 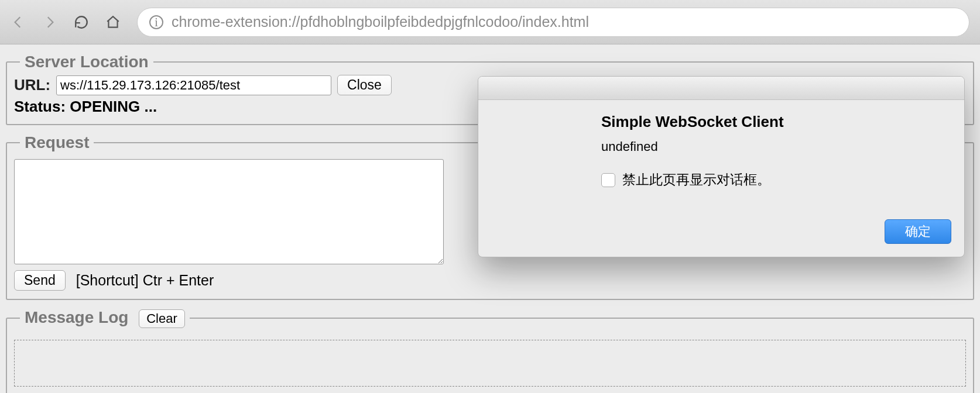 I want to click on clear-button: Clear, so click(x=162, y=319).